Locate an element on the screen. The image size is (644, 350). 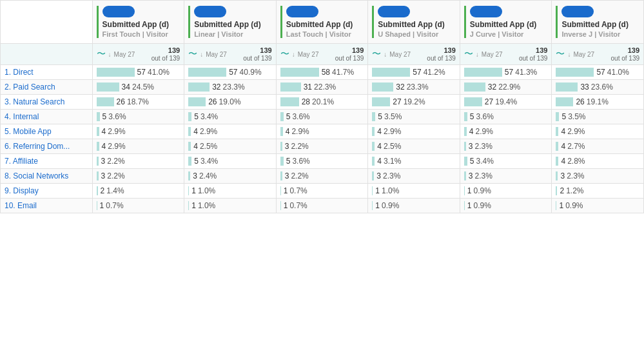
data-cell-row8-col1: 1 1.0% is located at coordinates (231, 191).